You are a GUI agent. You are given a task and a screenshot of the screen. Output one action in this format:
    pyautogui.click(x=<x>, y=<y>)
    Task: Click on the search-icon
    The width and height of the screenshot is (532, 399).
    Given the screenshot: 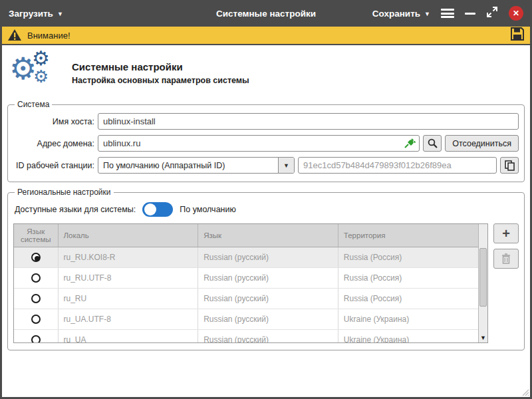 What is the action you would take?
    pyautogui.click(x=432, y=144)
    